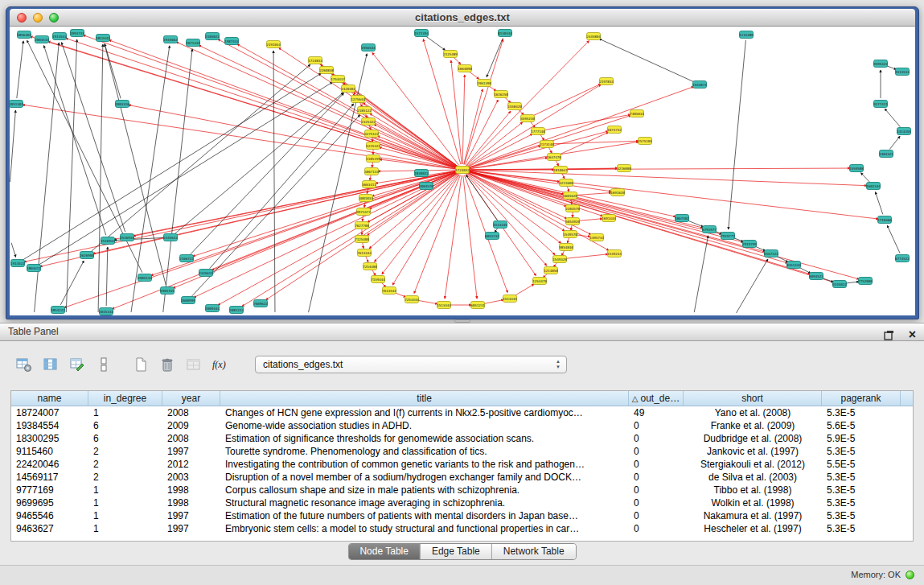  I want to click on minimize-window-button, so click(38, 18).